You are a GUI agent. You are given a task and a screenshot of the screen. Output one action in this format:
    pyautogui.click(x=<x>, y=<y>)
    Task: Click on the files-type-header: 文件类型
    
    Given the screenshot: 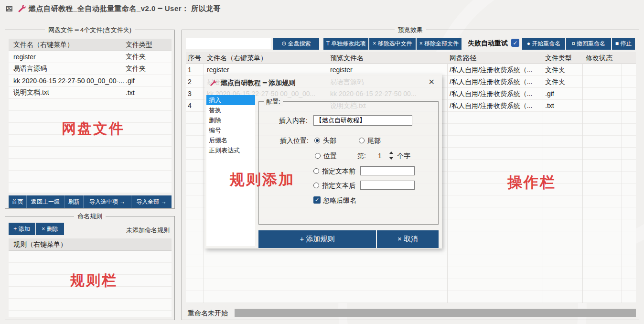 What is the action you would take?
    pyautogui.click(x=149, y=45)
    